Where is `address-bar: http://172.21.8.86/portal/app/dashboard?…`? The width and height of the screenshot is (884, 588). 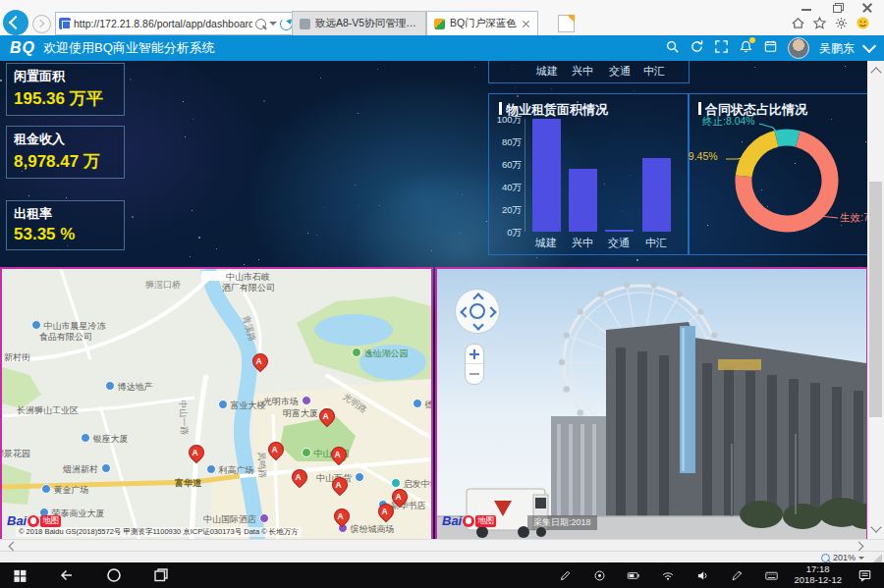 address-bar: http://172.21.8.86/portal/app/dashboard?… is located at coordinates (176, 24).